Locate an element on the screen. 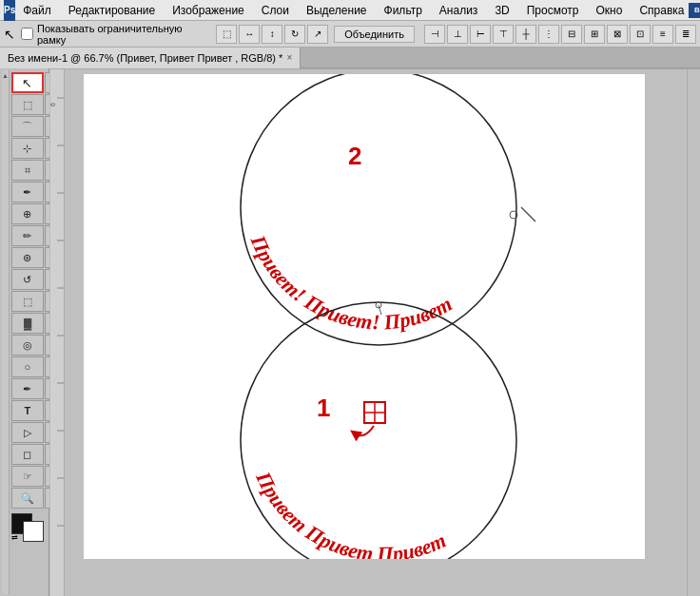  tab-title: Без имени-1 @ 66.7% (Привет, Привет Прив… is located at coordinates (145, 58).